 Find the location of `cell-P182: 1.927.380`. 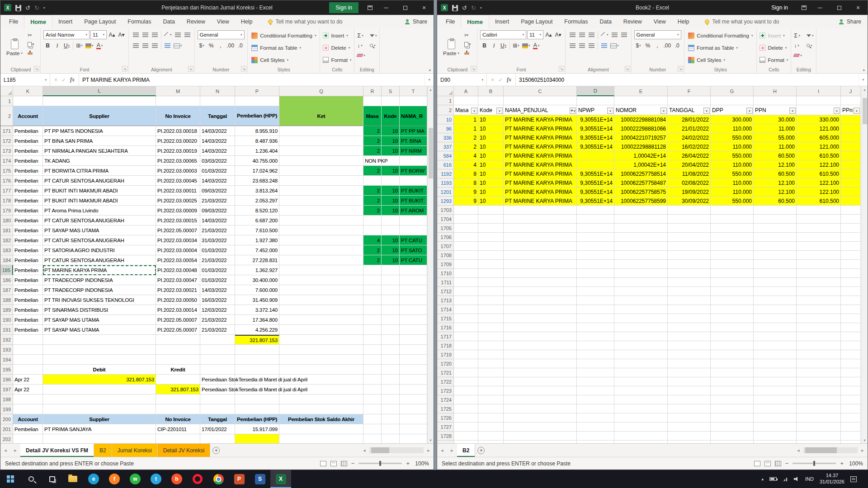

cell-P182: 1.927.380 is located at coordinates (257, 240).